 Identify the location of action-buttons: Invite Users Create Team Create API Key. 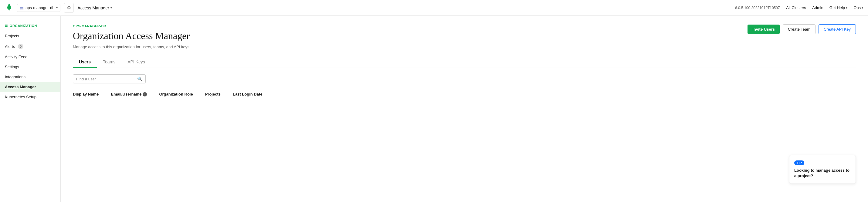
(802, 29).